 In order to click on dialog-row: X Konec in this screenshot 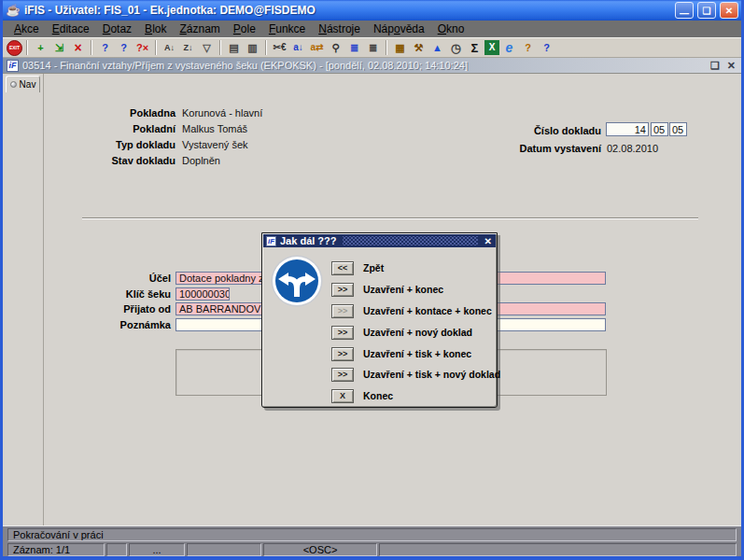, I will do `click(362, 396)`.